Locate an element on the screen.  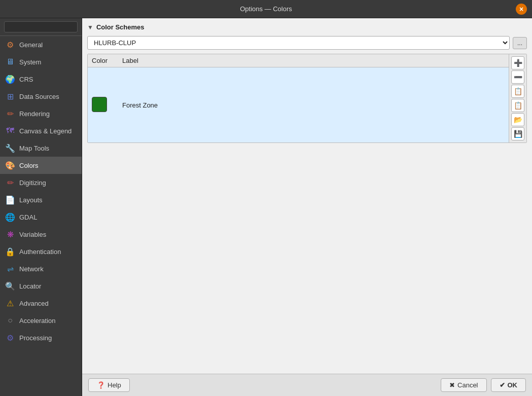
sidebar-item-digitizing: ✏ Digitizing is located at coordinates (41, 183).